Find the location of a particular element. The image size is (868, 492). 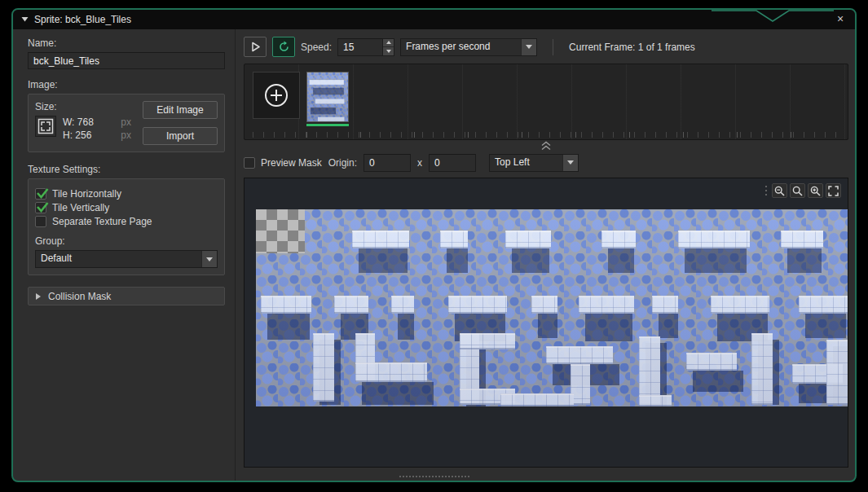

texture-group-dropdown: Default is located at coordinates (126, 259).